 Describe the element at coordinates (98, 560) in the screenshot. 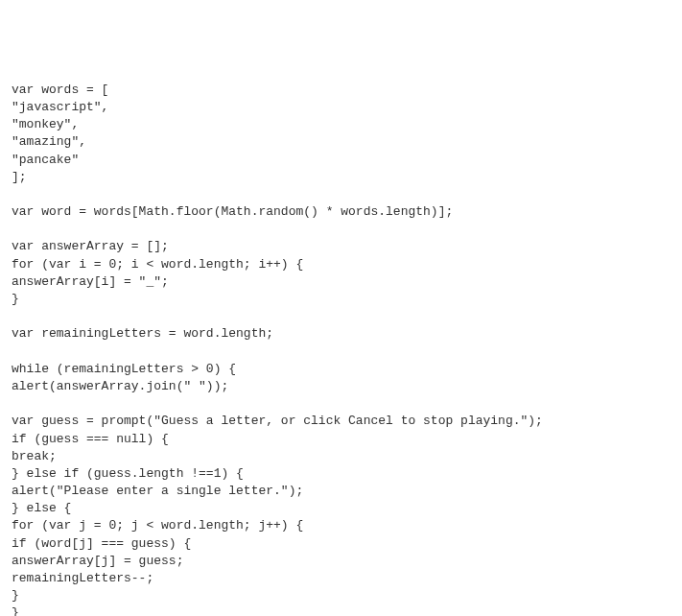

I see `code-line: answerArray[j] = guess;` at that location.